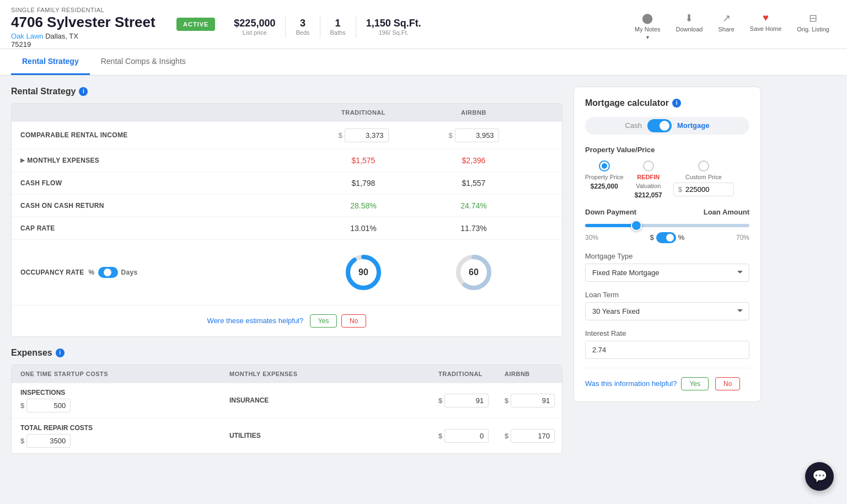 The image size is (847, 504). I want to click on dollar-unit: $, so click(652, 237).